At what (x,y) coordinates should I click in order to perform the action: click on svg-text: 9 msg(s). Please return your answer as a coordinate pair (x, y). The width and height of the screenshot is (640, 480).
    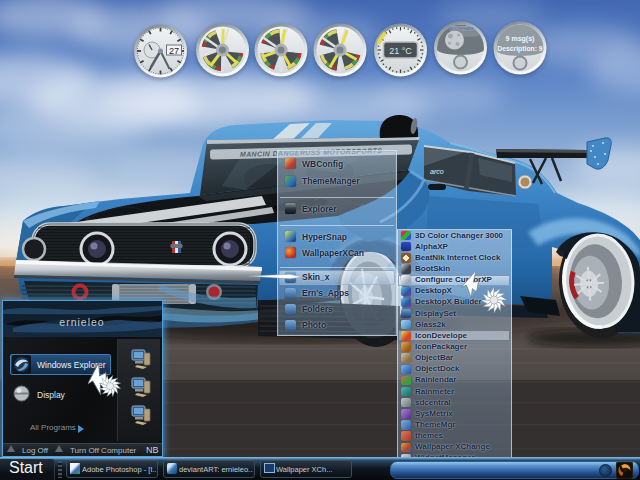
    Looking at the image, I should click on (520, 39).